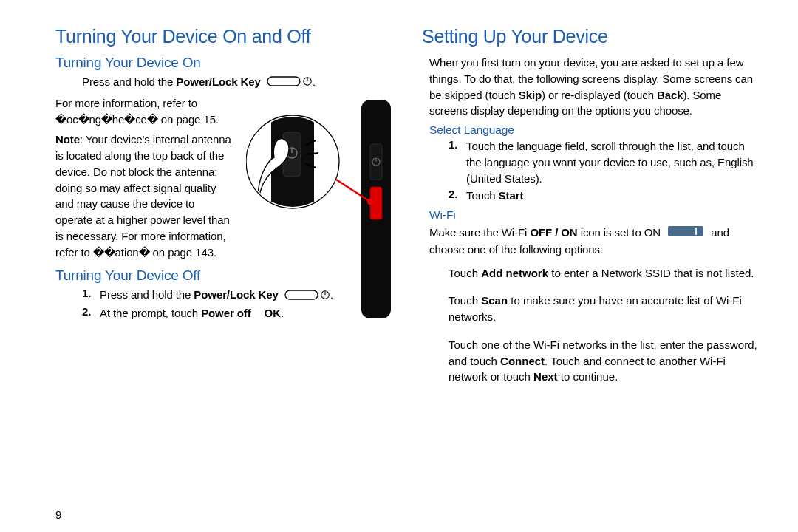 This screenshot has width=798, height=532. What do you see at coordinates (606, 309) in the screenshot?
I see `wifi-option: Touch Scan to make sure you have an accu…` at bounding box center [606, 309].